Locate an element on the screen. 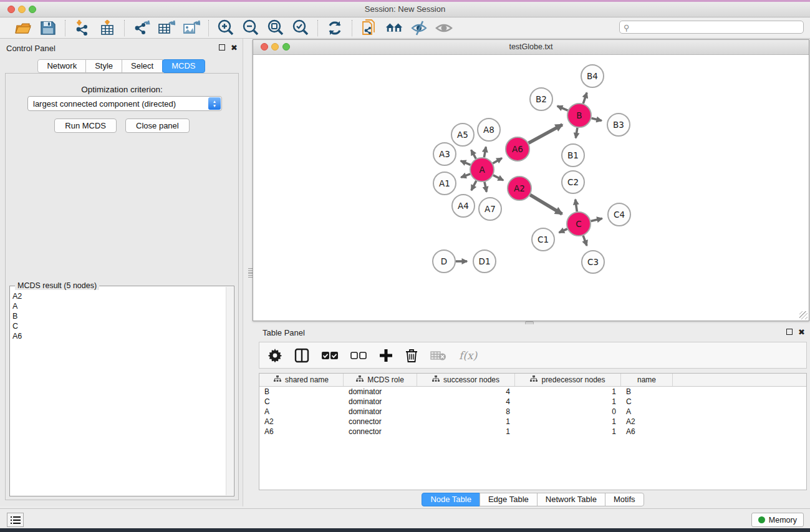  node-D: D is located at coordinates (444, 261).